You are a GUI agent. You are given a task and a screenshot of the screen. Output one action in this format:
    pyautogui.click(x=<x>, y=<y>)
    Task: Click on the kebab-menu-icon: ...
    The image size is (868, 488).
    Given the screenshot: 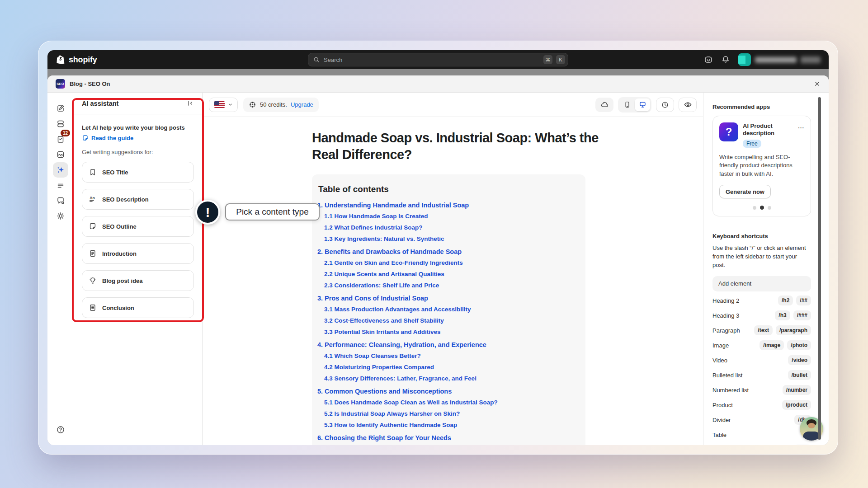 What is the action you would take?
    pyautogui.click(x=801, y=126)
    